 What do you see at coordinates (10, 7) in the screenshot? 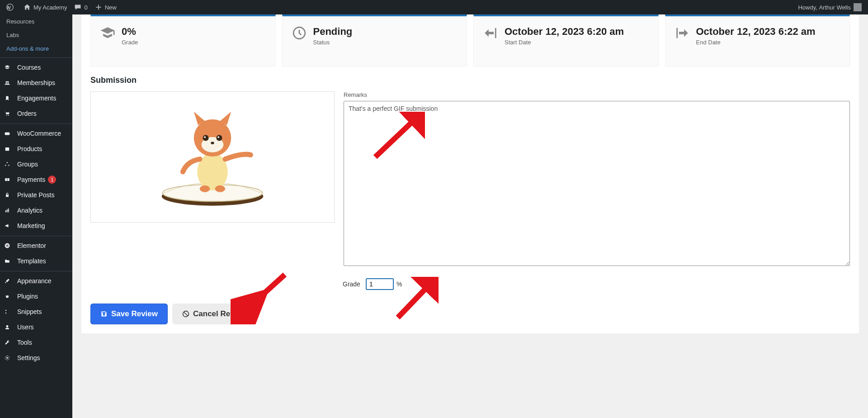
I see `wordpress-icon` at bounding box center [10, 7].